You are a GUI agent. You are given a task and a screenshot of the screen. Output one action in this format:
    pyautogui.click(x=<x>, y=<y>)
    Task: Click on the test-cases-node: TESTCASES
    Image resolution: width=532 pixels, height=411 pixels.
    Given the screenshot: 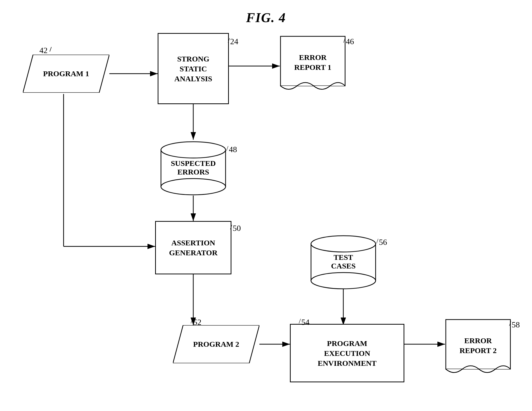 What is the action you would take?
    pyautogui.click(x=343, y=262)
    